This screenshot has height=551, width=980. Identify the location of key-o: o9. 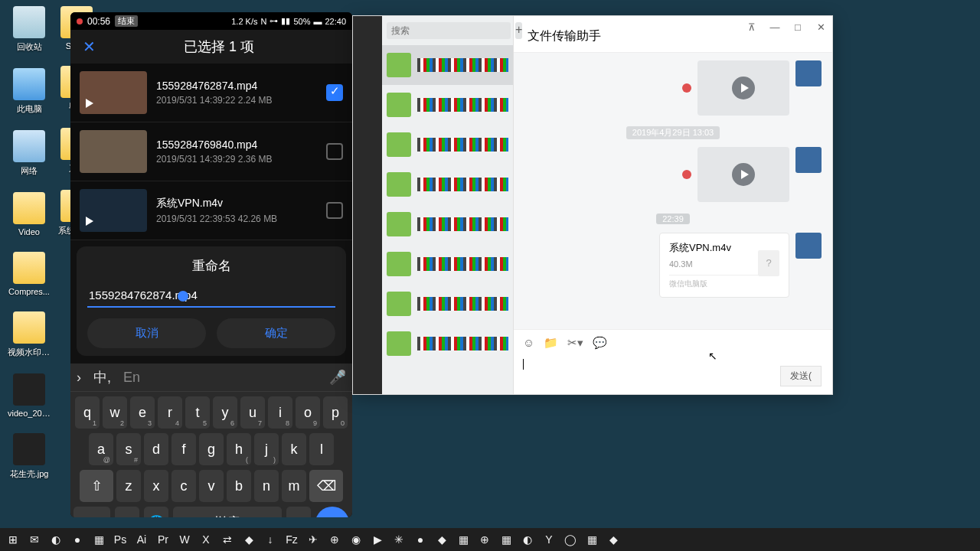
(308, 412).